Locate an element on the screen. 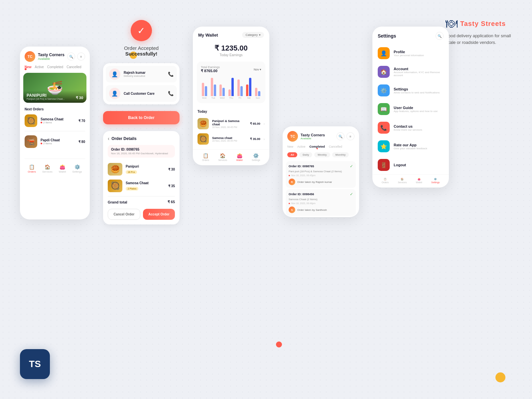 This screenshot has width=532, height=399. rate-icon: ⭐ is located at coordinates (384, 146).